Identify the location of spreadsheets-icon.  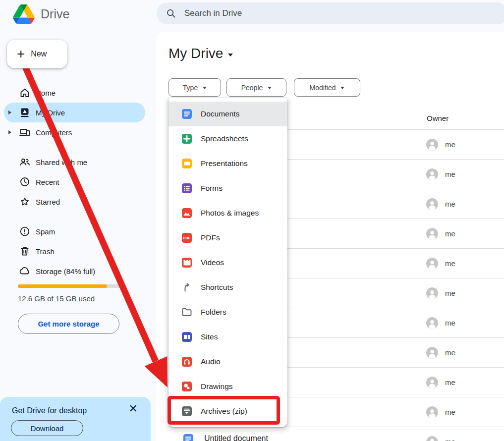
(187, 139).